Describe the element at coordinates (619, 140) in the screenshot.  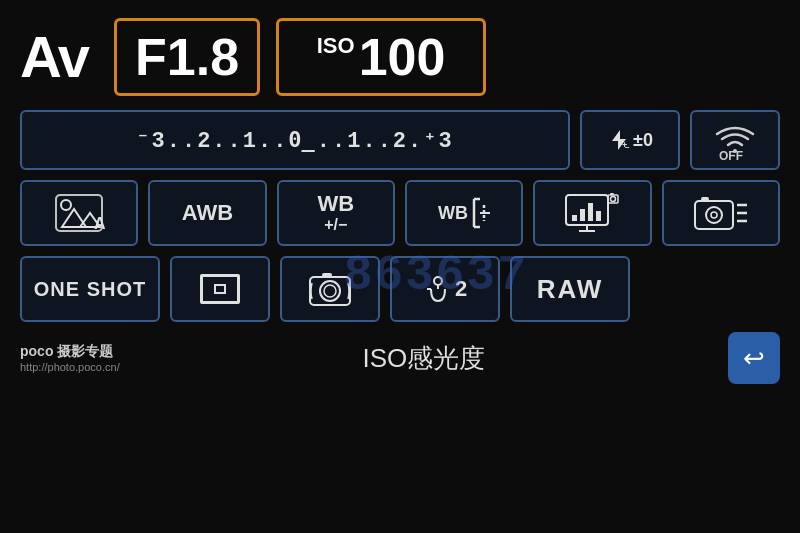
I see `flash-icon: + −` at that location.